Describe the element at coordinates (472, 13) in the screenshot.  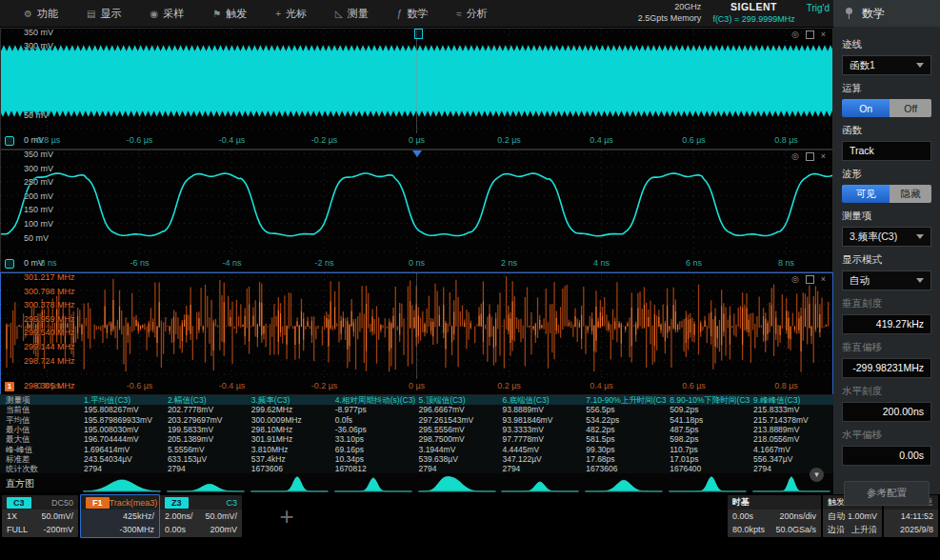
I see `menu-item-analysis: ≈分析` at that location.